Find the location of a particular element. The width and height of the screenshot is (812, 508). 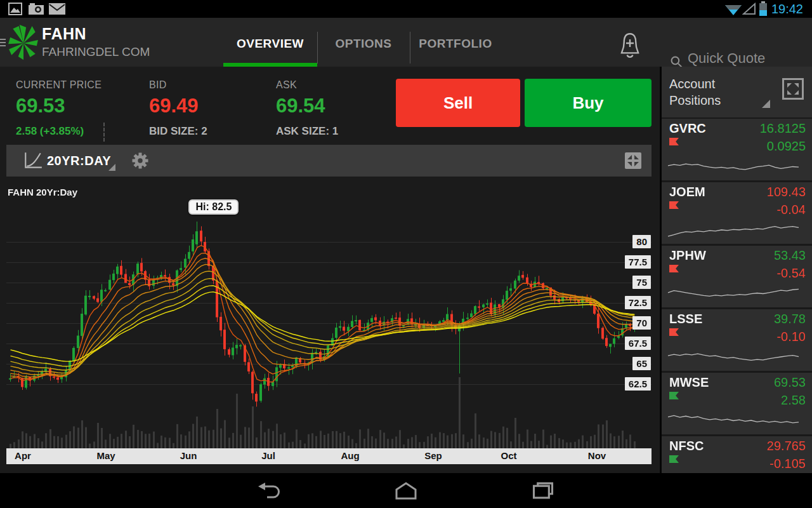

x-axis-month-label: Oct is located at coordinates (509, 456).